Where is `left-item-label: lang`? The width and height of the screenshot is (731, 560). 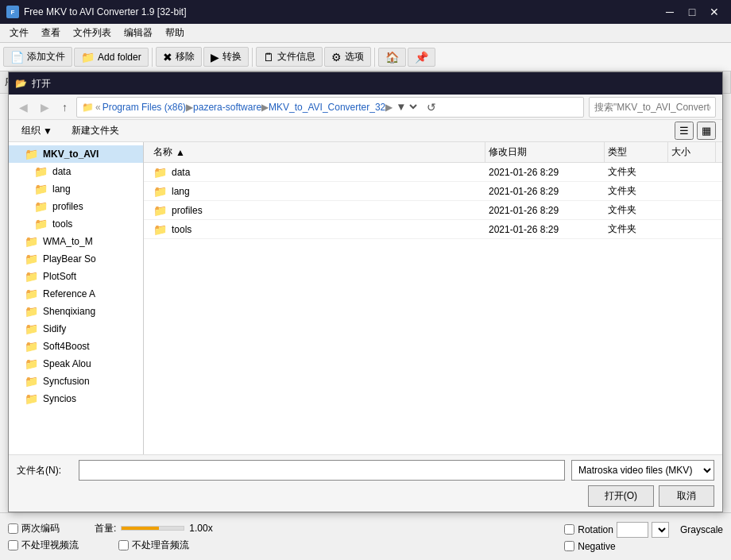 left-item-label: lang is located at coordinates (62, 189).